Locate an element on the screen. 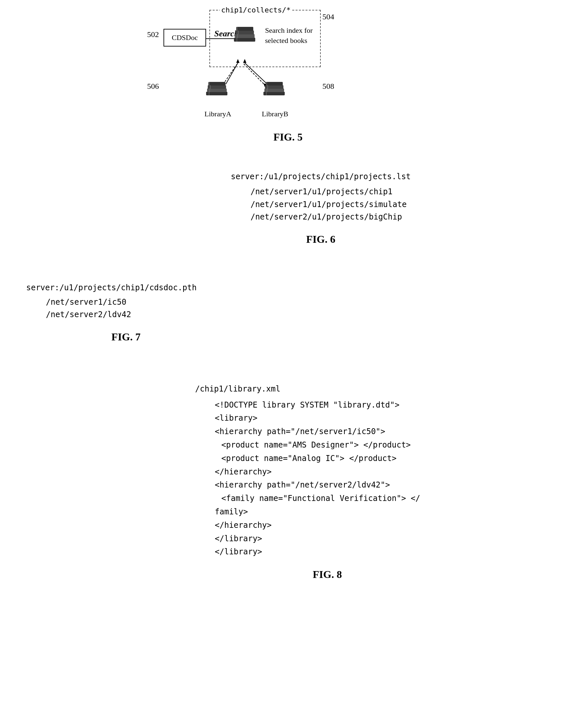 Image resolution: width=576 pixels, height=728 pixels. fig7-code-block: server:/u1/projects/chip1/cdsdoc.pth /ne… is located at coordinates (301, 301).